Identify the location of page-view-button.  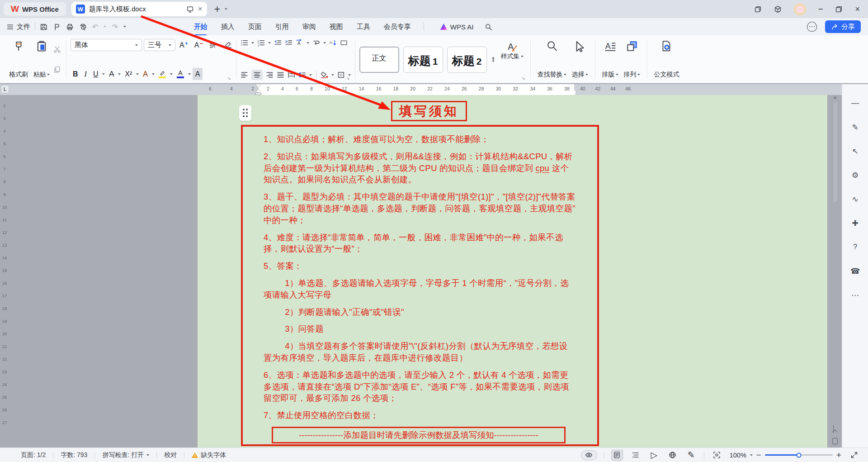
(617, 455).